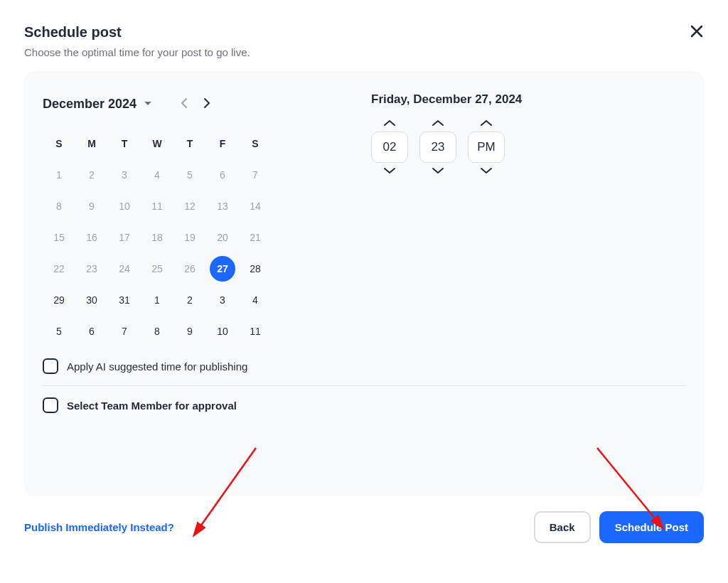  I want to click on ai-suggested-row: Apply AI suggested time for publishing, so click(364, 366).